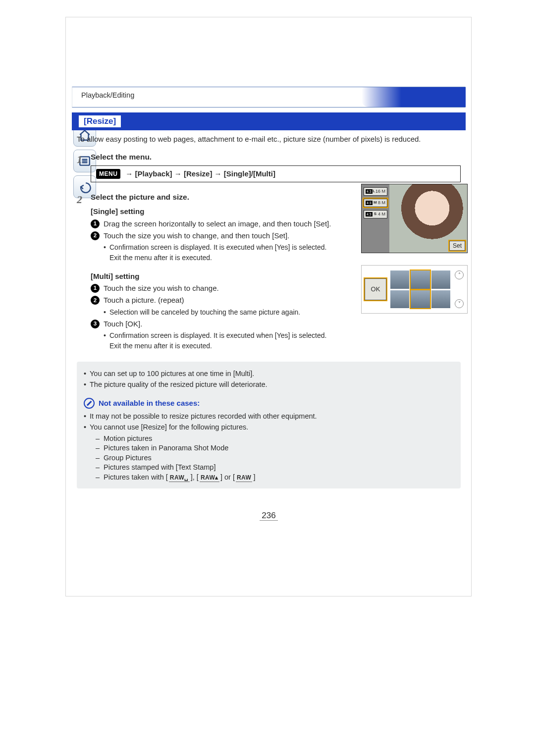 Image resolution: width=535 pixels, height=756 pixels. Describe the element at coordinates (275, 158) in the screenshot. I see `step-title: Select the menu.` at that location.